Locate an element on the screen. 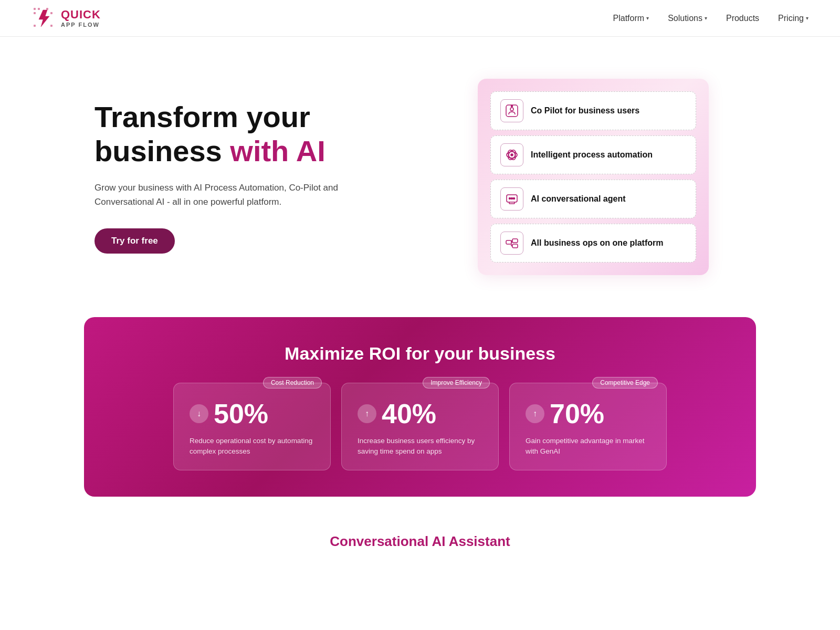 The image size is (840, 630). up-arrow-icon-2: ↑ is located at coordinates (535, 414).